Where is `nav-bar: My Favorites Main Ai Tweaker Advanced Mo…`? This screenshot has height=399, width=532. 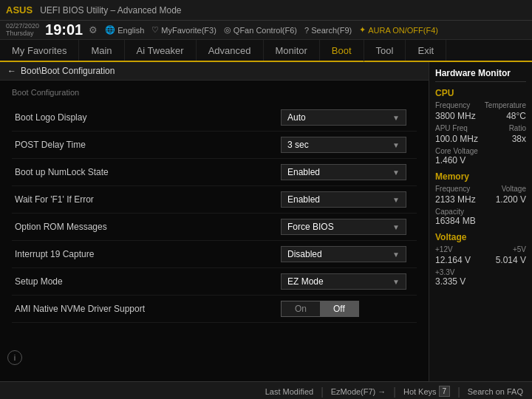 nav-bar: My Favorites Main Ai Tweaker Advanced Mo… is located at coordinates (266, 51).